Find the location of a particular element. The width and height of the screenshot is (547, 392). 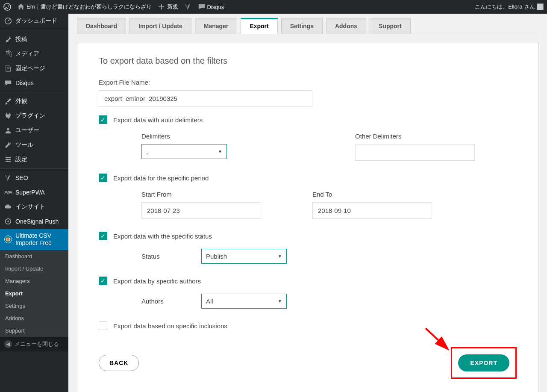

checkbox-auto-delimiters: ✓ is located at coordinates (103, 120).